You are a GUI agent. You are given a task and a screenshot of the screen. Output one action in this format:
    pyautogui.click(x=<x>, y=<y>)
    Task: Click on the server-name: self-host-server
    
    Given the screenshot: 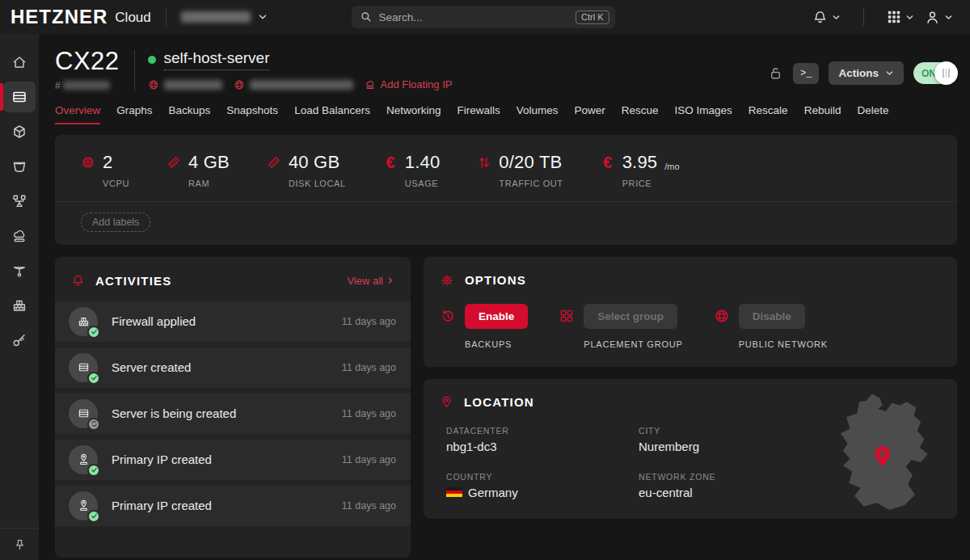 What is the action you would take?
    pyautogui.click(x=217, y=60)
    